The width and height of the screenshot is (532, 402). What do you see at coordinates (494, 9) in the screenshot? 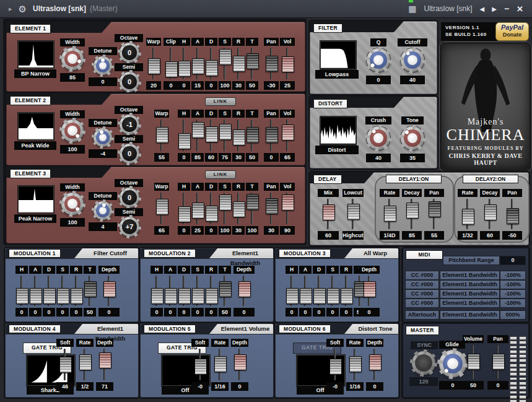
I see `next-preset-icon: ▶` at bounding box center [494, 9].